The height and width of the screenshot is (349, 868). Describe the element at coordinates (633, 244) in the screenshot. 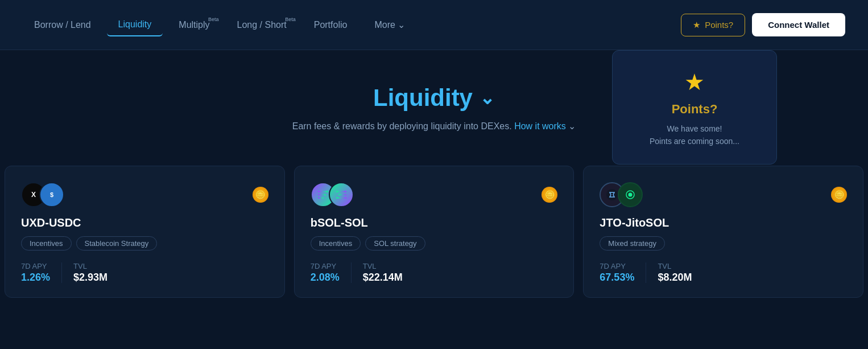

I see `tag-mixed-strategy: Mixed strategy` at that location.